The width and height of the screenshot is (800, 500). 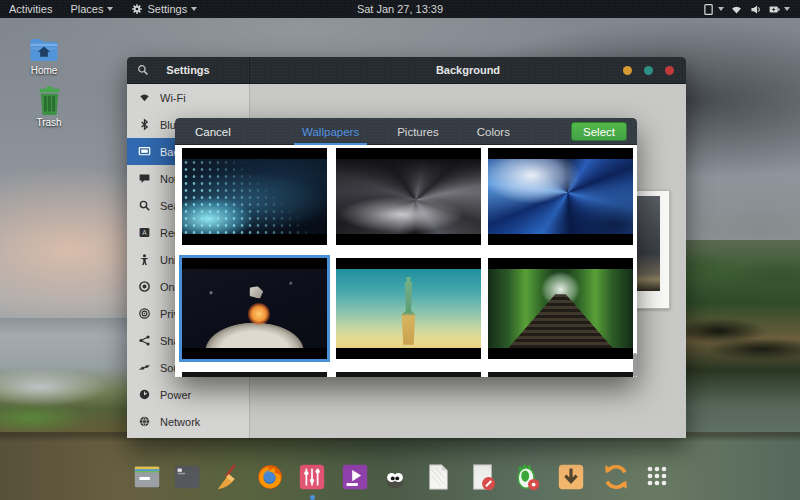 I want to click on gear-icon, so click(x=137, y=9).